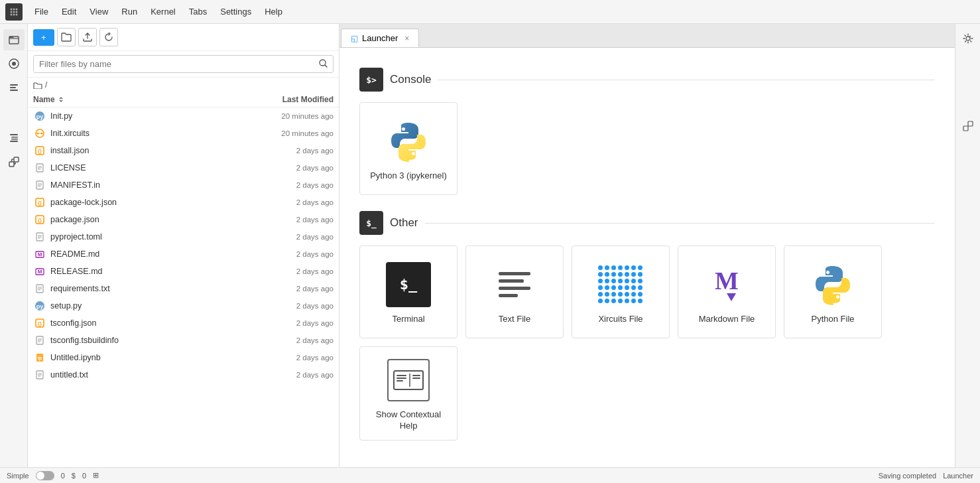 The height and width of the screenshot is (483, 980). I want to click on list-item: LICENSE 2 days ago, so click(183, 168).